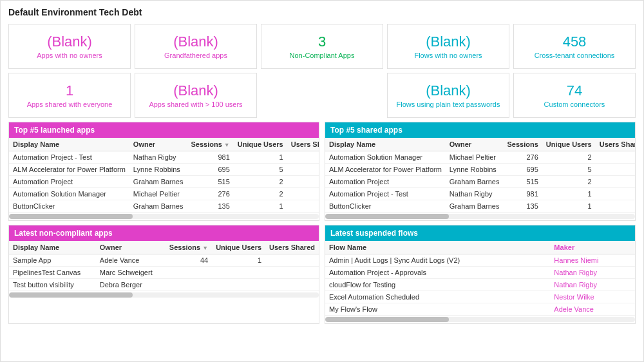 The width and height of the screenshot is (644, 362). What do you see at coordinates (616, 144) in the screenshot?
I see `col-shared-2: Users Shared` at bounding box center [616, 144].